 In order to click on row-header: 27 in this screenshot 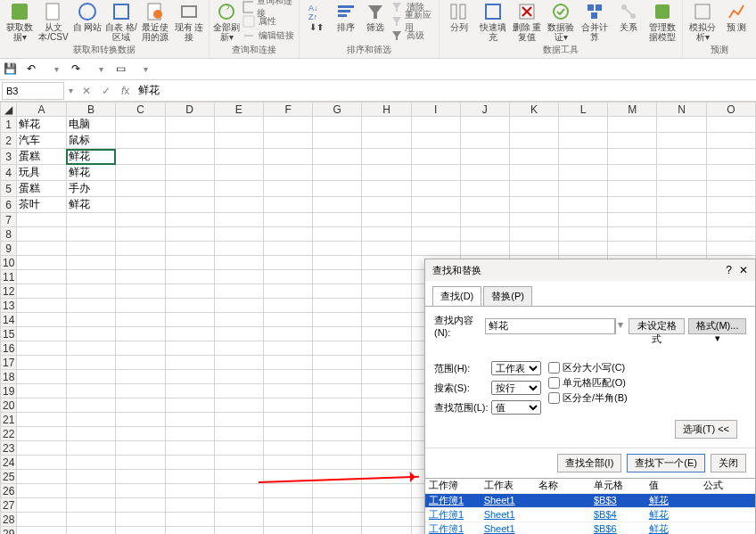, I will do `click(9, 505)`.